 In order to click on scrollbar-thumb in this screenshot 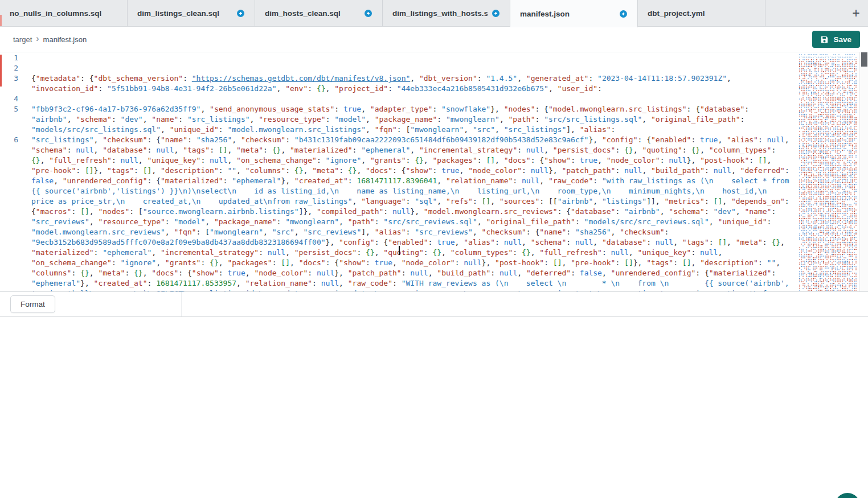, I will do `click(865, 59)`.